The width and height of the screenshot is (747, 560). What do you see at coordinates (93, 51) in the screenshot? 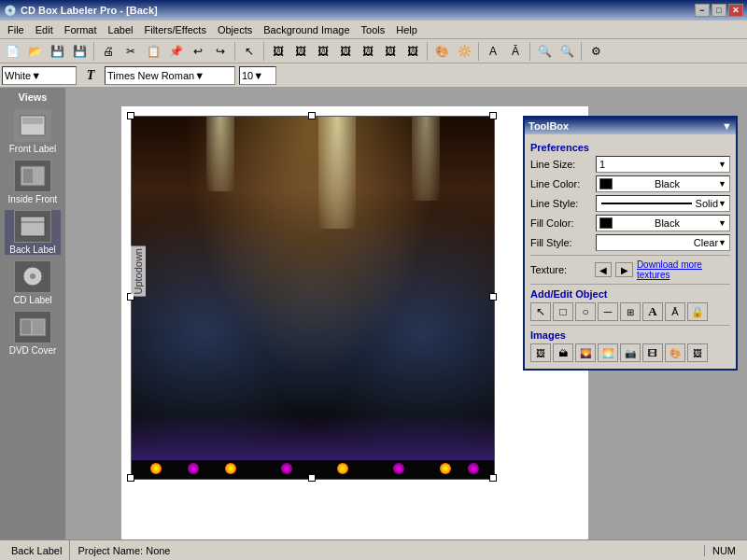
I see `toolbar-sep1` at bounding box center [93, 51].